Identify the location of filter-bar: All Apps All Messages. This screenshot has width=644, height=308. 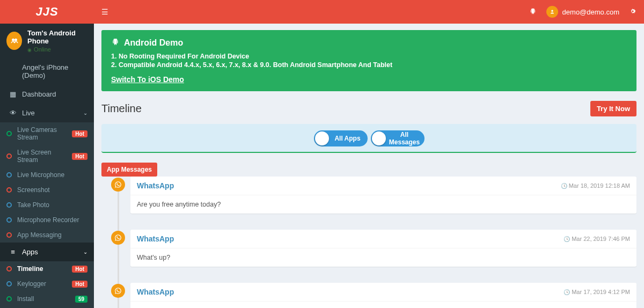
(369, 138).